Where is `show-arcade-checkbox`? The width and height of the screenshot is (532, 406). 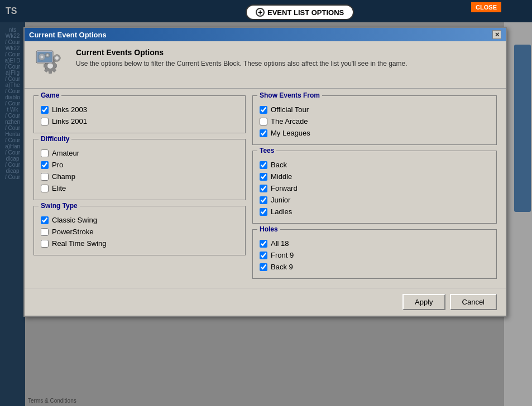 show-arcade-checkbox is located at coordinates (263, 122).